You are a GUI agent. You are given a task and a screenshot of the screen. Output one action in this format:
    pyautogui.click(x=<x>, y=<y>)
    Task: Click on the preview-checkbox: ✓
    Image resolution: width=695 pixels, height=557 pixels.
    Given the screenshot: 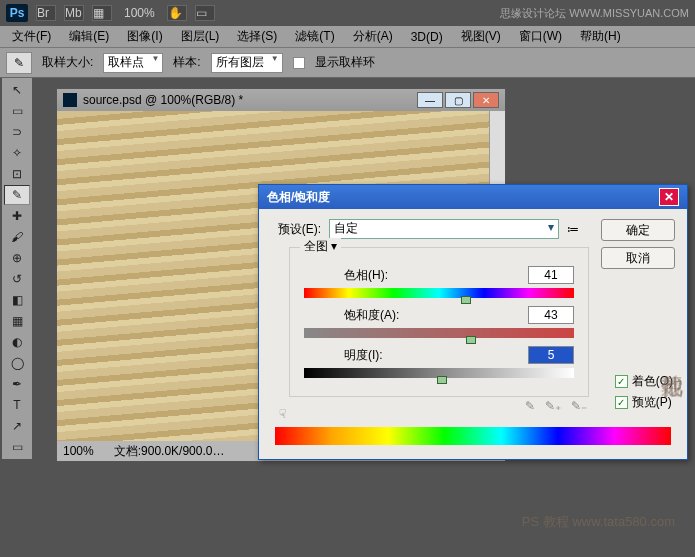 What is the action you would take?
    pyautogui.click(x=622, y=402)
    